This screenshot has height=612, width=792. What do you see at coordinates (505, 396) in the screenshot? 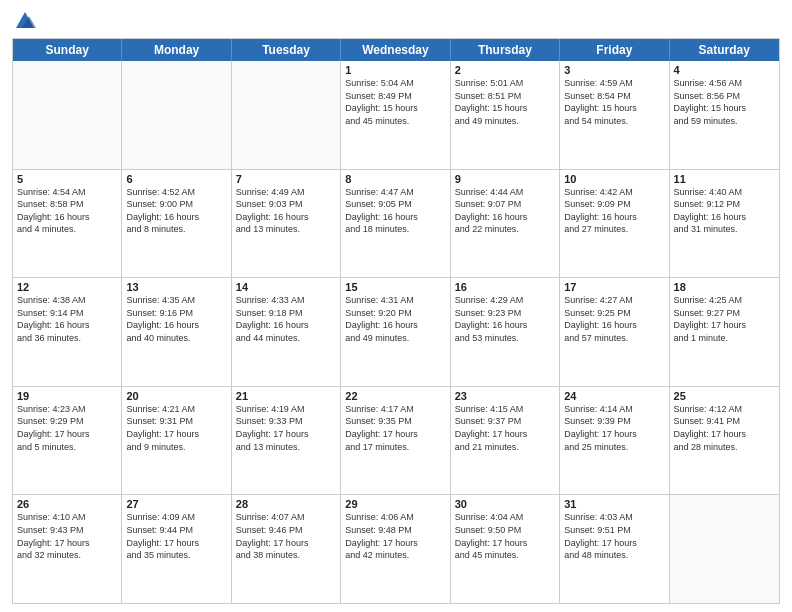
I see `day-number: 23` at bounding box center [505, 396].